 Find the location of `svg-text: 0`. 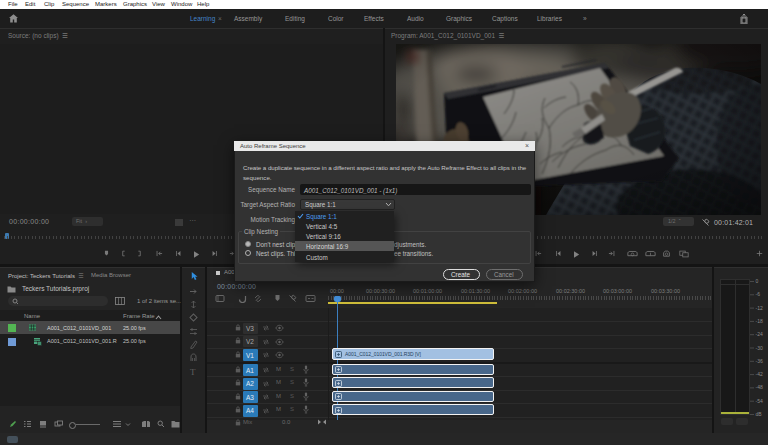

svg-text: 0 is located at coordinates (758, 281).